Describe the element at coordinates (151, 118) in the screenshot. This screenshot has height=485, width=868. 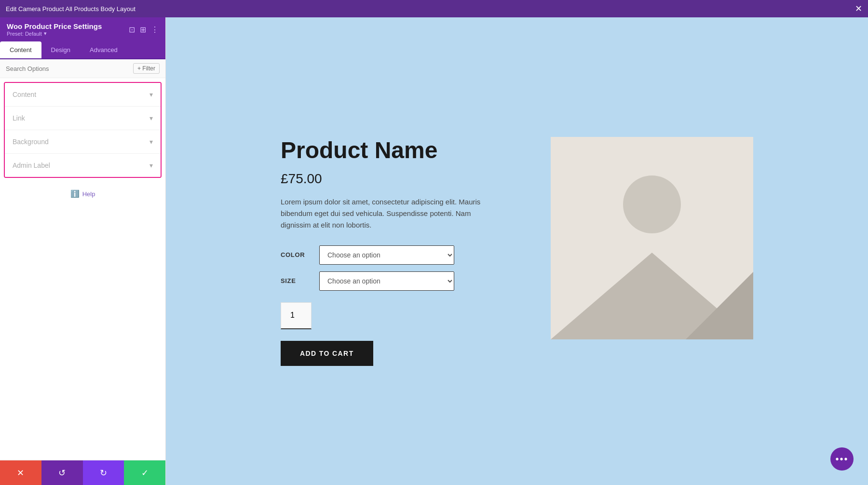
I see `chevron-down-icon-link: ▾` at that location.